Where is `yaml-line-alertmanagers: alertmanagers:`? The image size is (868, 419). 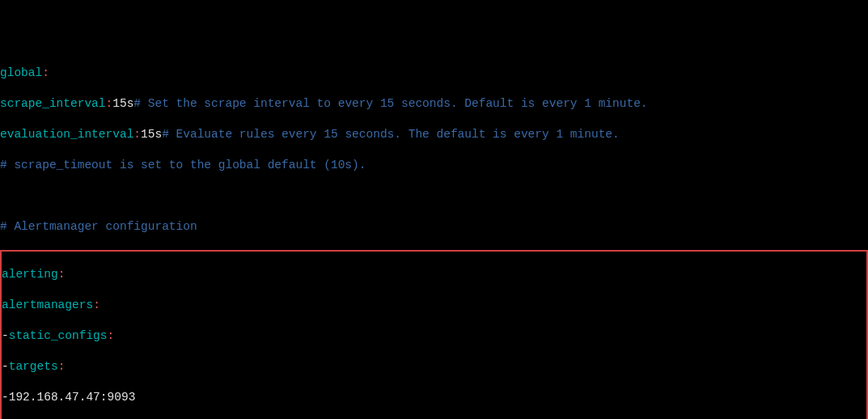 yaml-line-alertmanagers: alertmanagers: is located at coordinates (434, 306).